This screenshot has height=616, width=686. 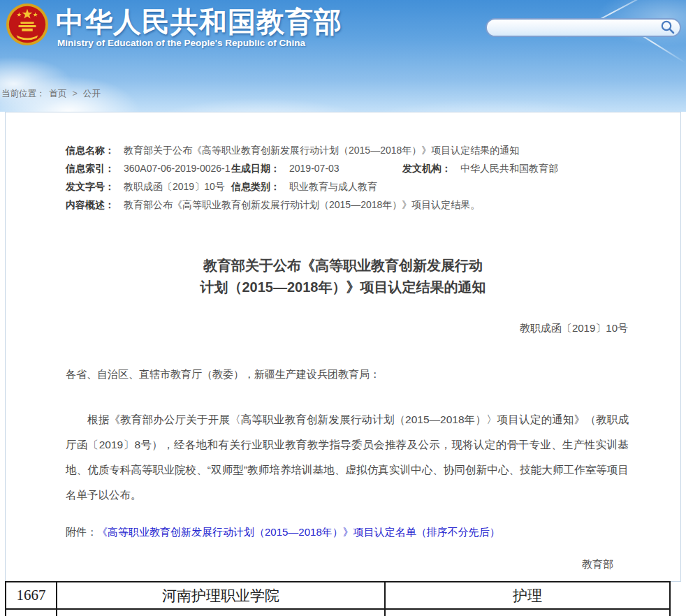 I want to click on site-subtitle-en: Ministry of Education of the People's Re…, so click(x=182, y=43).